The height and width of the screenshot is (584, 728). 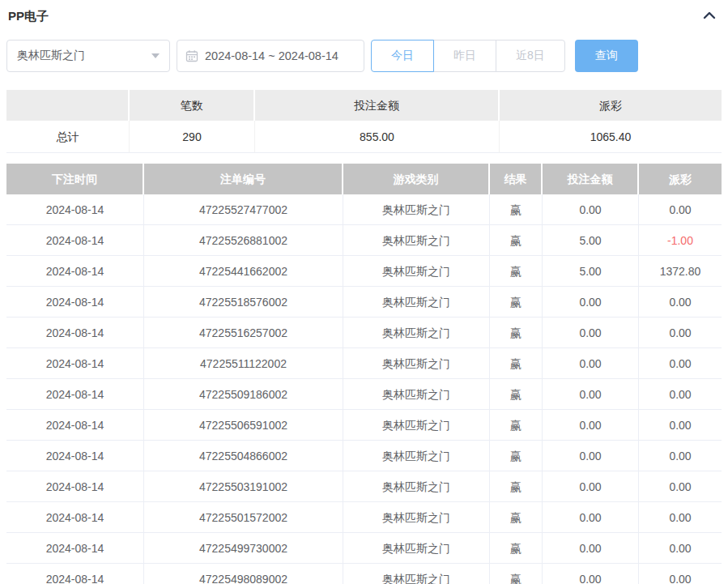 What do you see at coordinates (244, 302) in the screenshot?
I see `cell-bet-id: 47225518576002` at bounding box center [244, 302].